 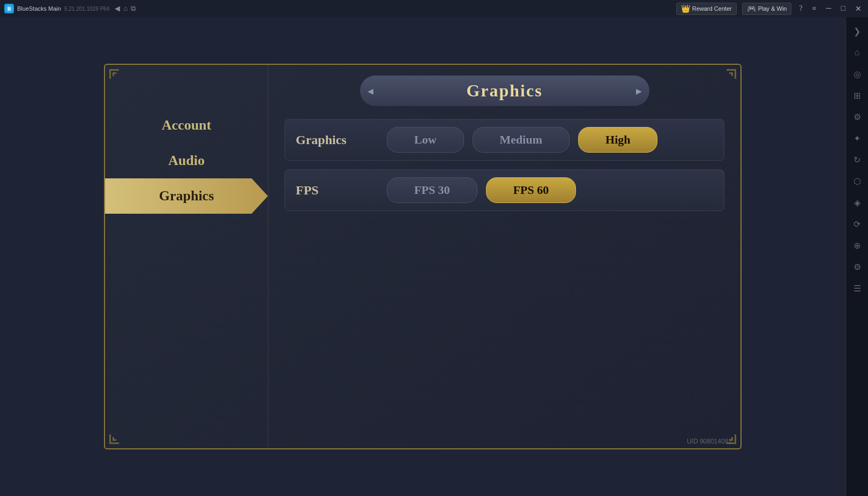 What do you see at coordinates (532, 190) in the screenshot?
I see `fps-60-button: FPS 60` at bounding box center [532, 190].